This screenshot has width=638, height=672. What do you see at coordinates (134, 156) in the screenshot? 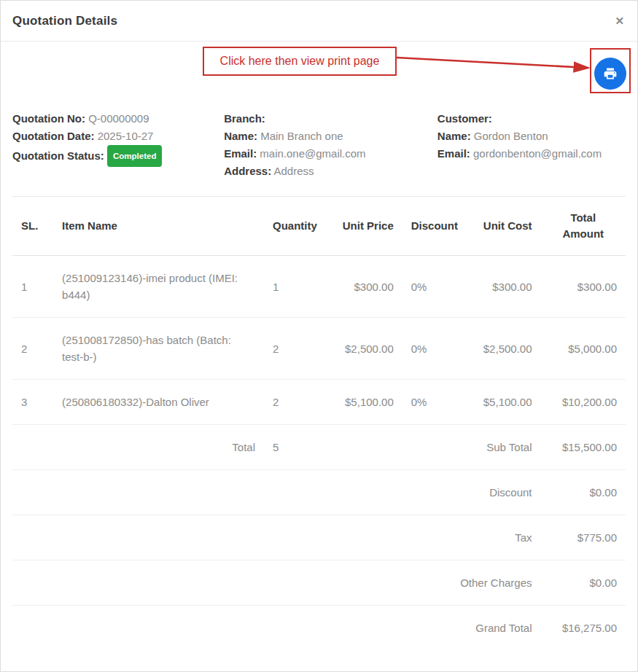
I see `status-badge: Completed` at bounding box center [134, 156].